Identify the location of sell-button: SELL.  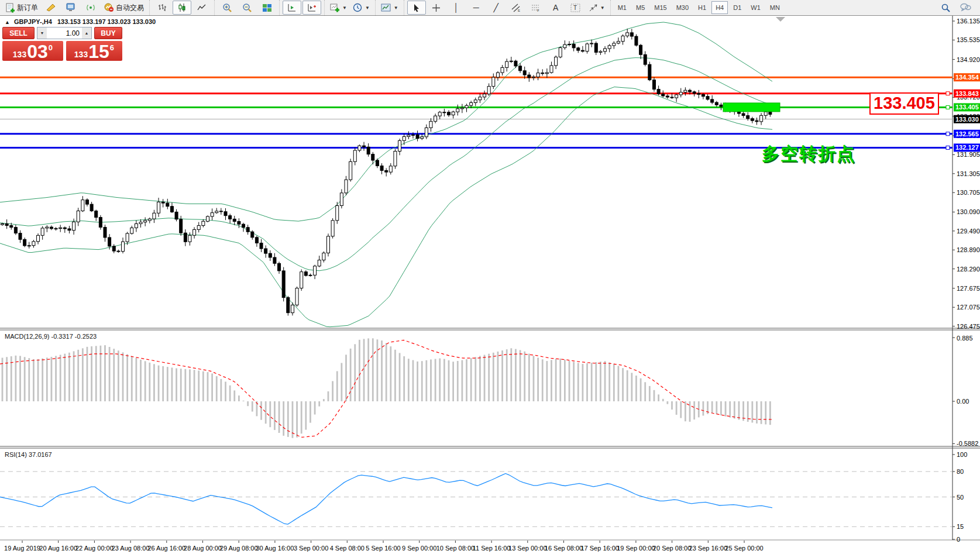
(19, 33).